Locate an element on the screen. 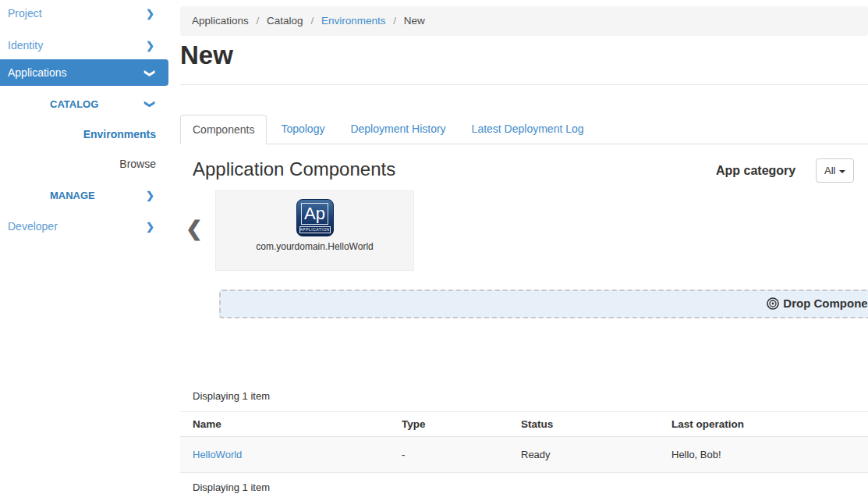 The image size is (868, 501). sidebar-item-label: Environments is located at coordinates (120, 134).